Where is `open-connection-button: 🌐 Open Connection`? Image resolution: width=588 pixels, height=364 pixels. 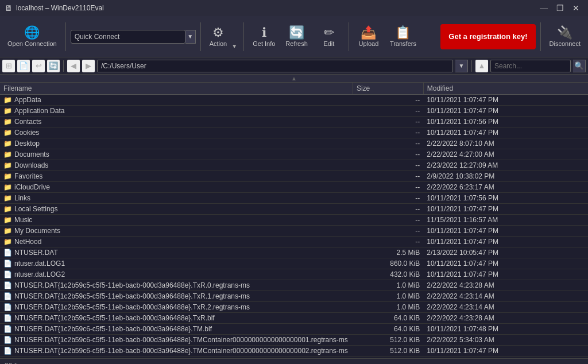 open-connection-button: 🌐 Open Connection is located at coordinates (32, 37).